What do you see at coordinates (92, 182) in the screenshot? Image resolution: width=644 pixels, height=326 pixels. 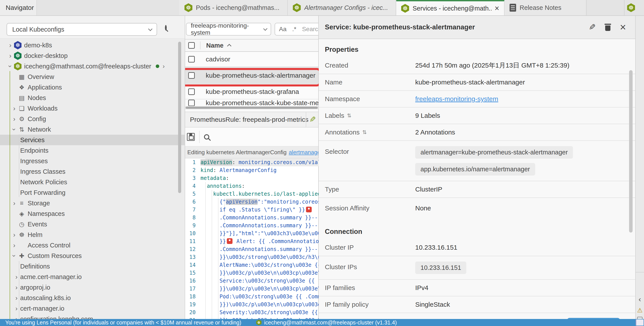 I see `sidebar-item-network-policies: Network Policies` at bounding box center [92, 182].